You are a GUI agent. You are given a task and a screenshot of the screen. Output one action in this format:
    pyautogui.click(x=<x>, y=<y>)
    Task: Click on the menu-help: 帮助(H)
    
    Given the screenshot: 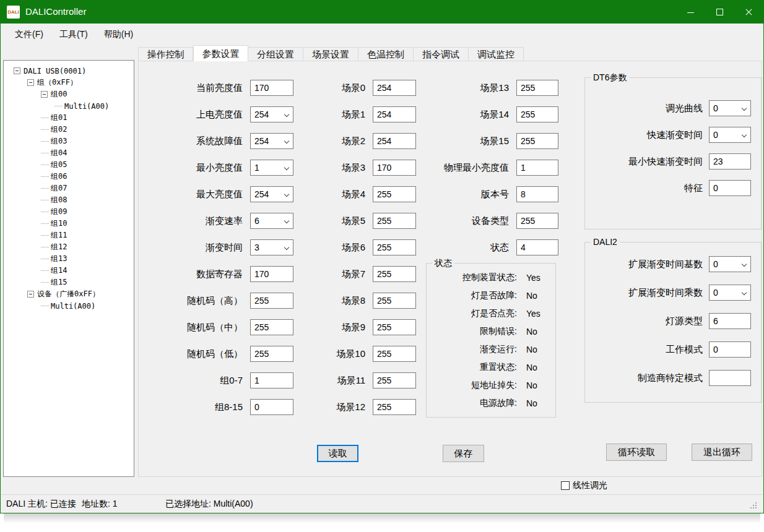 What is the action you would take?
    pyautogui.click(x=119, y=35)
    